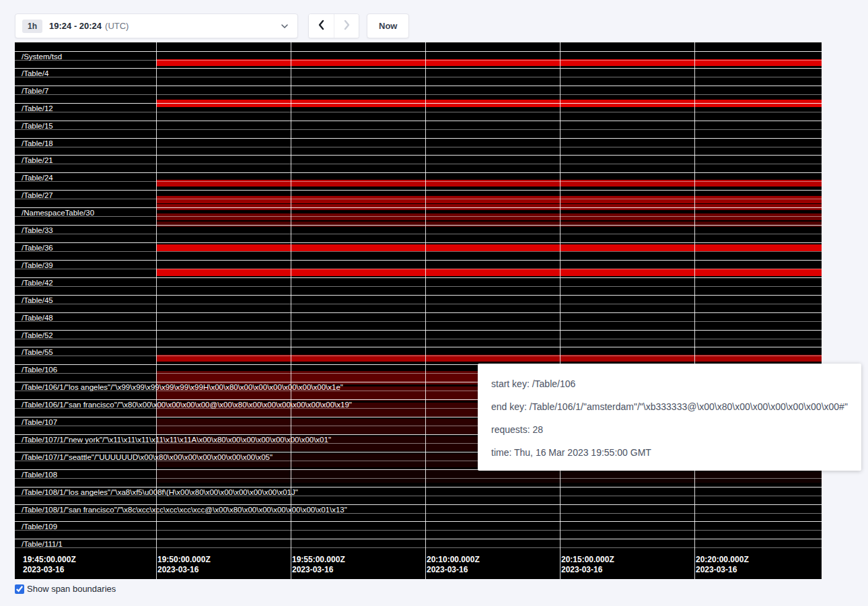 Image resolution: width=868 pixels, height=606 pixels. Describe the element at coordinates (42, 57) in the screenshot. I see `span-label: /System/tsd` at that location.